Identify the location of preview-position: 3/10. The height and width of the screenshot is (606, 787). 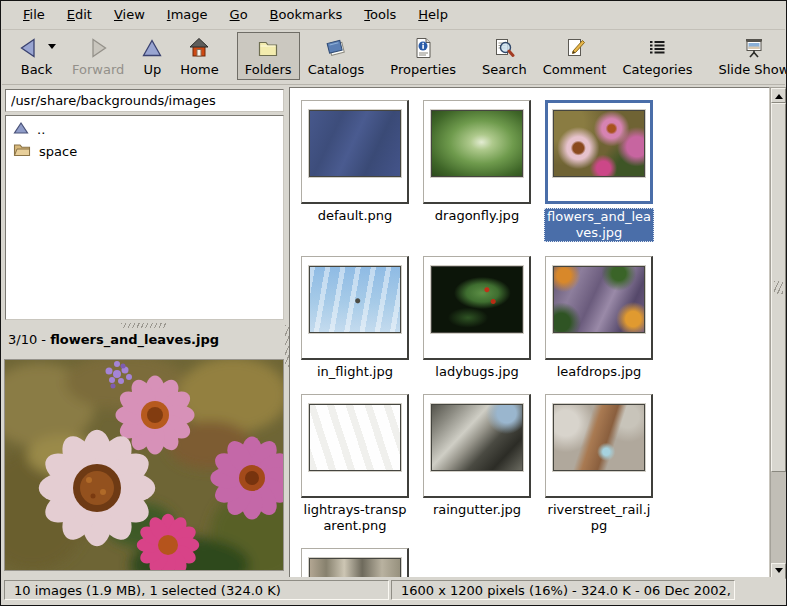
(22, 340).